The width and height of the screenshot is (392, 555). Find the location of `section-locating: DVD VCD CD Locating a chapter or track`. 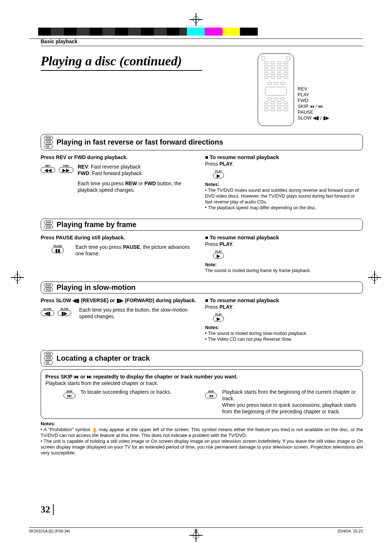

section-locating: DVD VCD CD Locating a chapter or track is located at coordinates (202, 358).